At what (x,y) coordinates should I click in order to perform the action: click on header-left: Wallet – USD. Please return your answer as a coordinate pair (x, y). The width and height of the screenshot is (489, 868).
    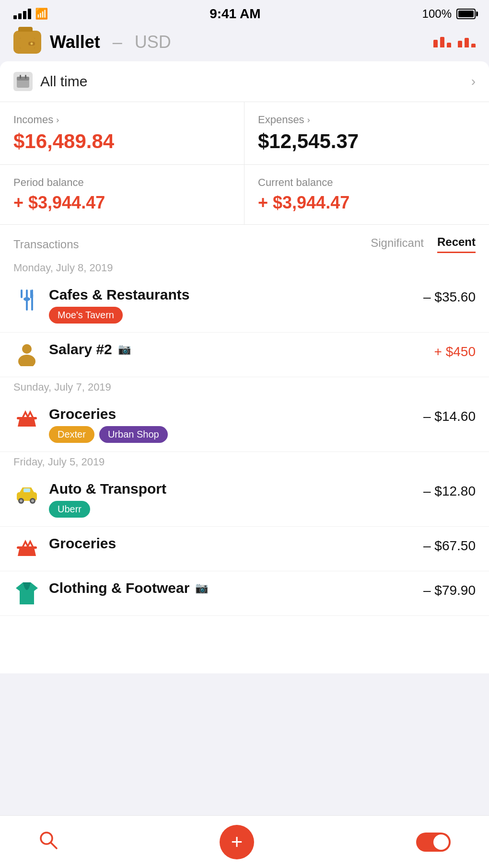
    Looking at the image, I should click on (92, 42).